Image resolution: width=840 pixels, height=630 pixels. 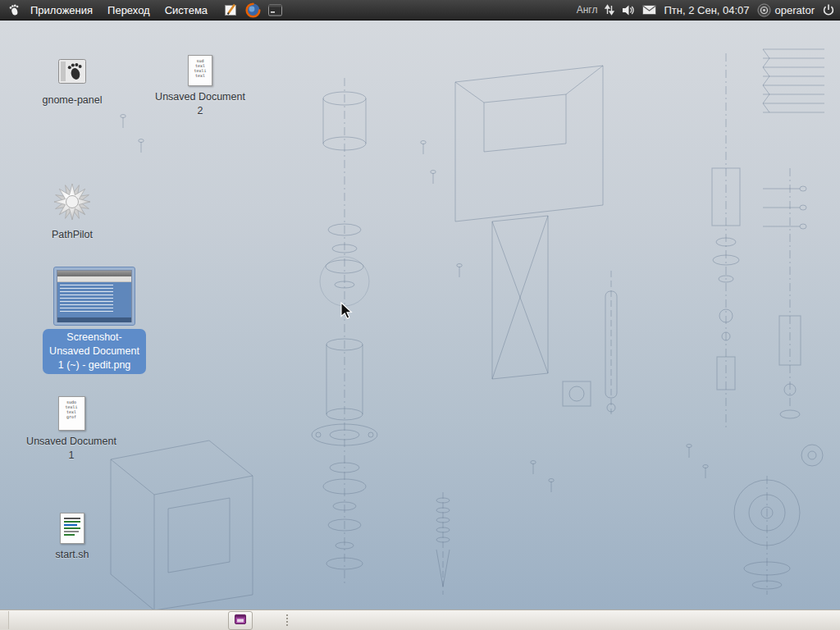 I want to click on desktop-icon-unsaved-document-2: sud texl texli texl Unsaved Document 2, so click(x=200, y=87).